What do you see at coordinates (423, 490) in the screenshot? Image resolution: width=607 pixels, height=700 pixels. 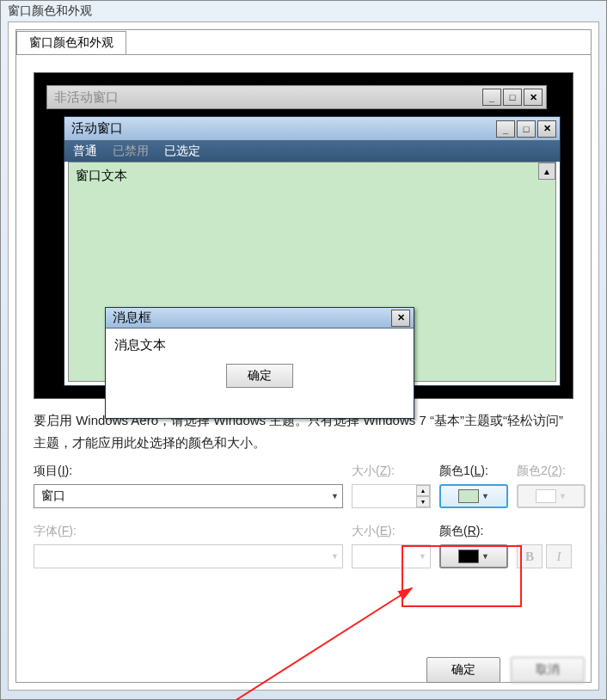 I see `spinner-up-icon: ▲` at bounding box center [423, 490].